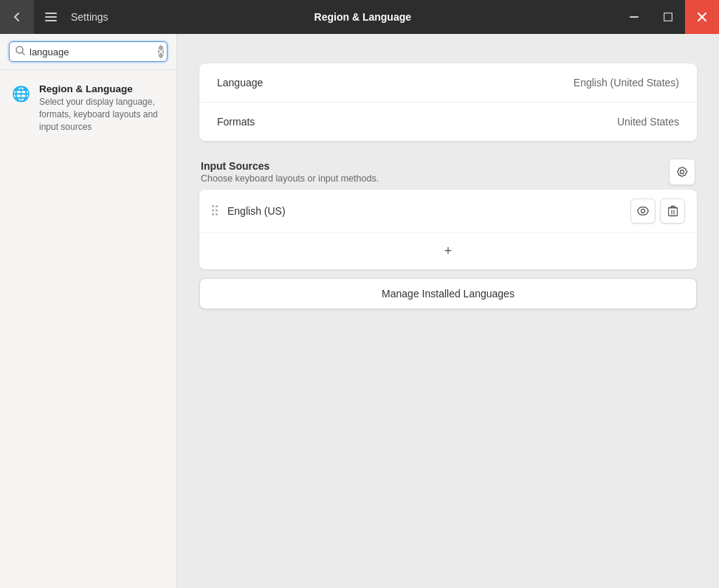  I want to click on section-header-left: Input Sources Choose keyboard layouts or…, so click(289, 172).